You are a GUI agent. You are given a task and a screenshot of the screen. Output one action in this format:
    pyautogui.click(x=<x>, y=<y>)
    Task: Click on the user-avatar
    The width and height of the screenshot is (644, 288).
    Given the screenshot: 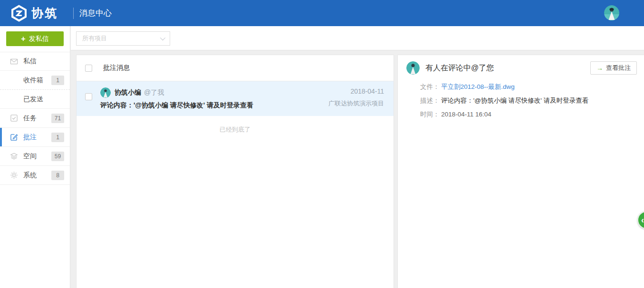 What is the action you would take?
    pyautogui.click(x=612, y=13)
    